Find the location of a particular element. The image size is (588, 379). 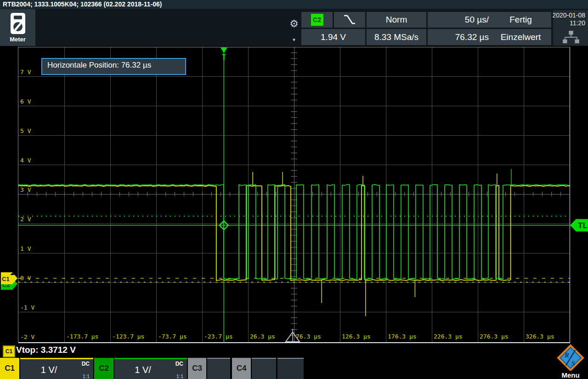

channel-tab-c2: C2 is located at coordinates (104, 368).